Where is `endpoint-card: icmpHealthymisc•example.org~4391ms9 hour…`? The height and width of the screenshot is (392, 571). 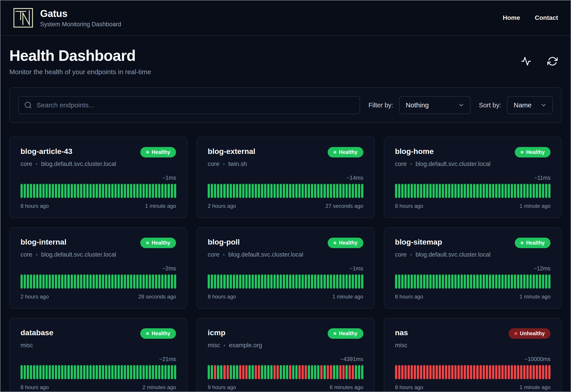 endpoint-card: icmpHealthymisc•example.org~4391ms9 hour… is located at coordinates (285, 355).